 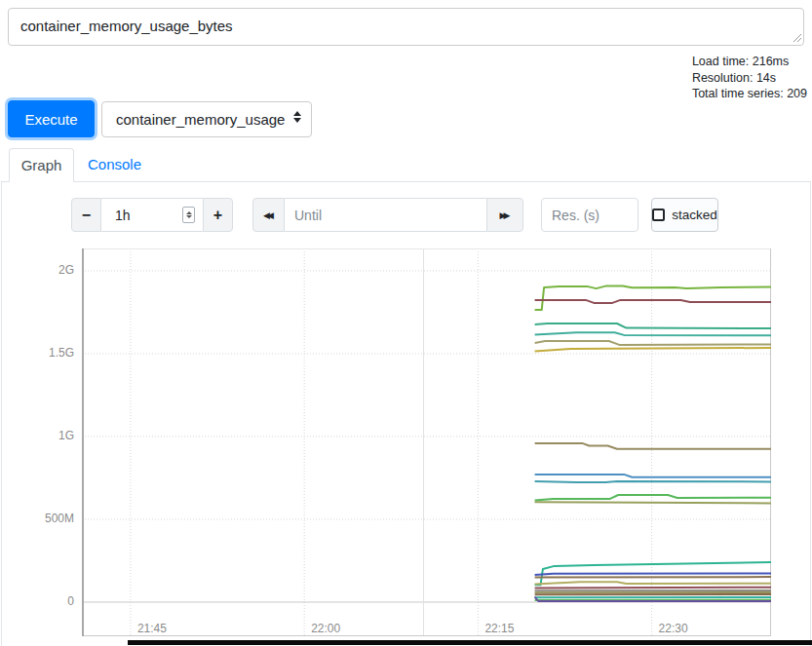 I want to click on time-back-button: ◀◀, so click(x=269, y=214).